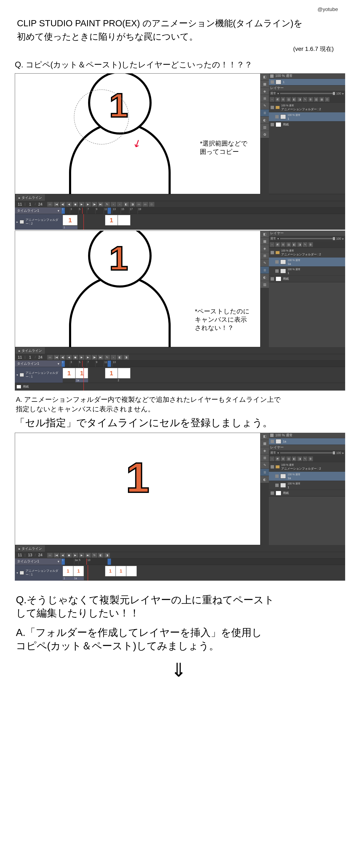 This screenshot has width=357, height=868. Describe the element at coordinates (265, 451) in the screenshot. I see `palette-tab-icon: ◈` at that location.